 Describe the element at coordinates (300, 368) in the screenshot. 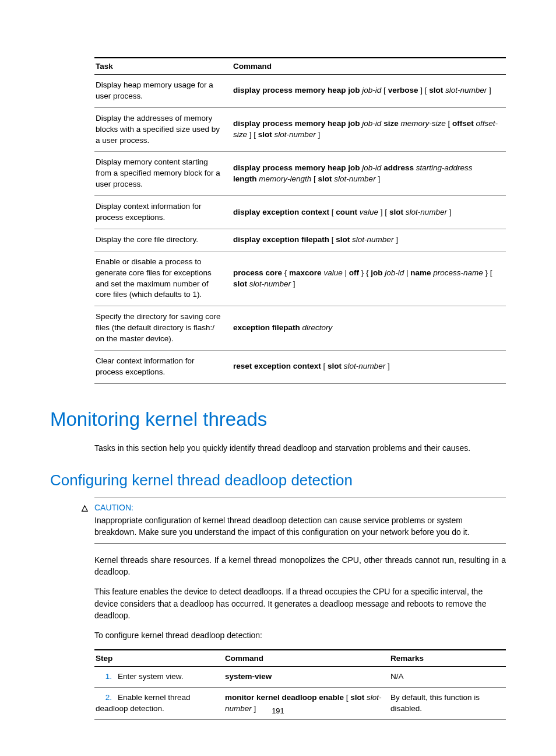

I see `table-row: Clear context information for process ex…` at that location.